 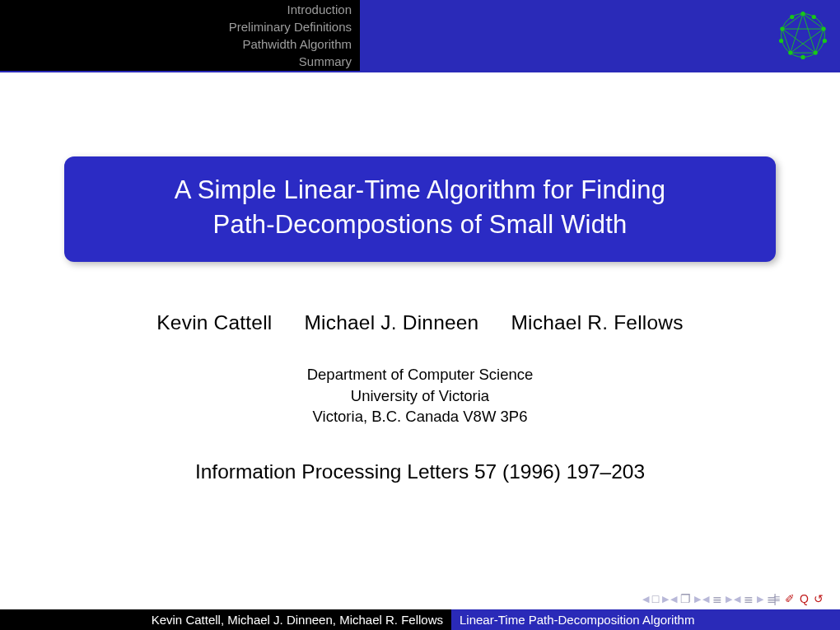 I want to click on nav-slide-icon: □, so click(x=656, y=599).